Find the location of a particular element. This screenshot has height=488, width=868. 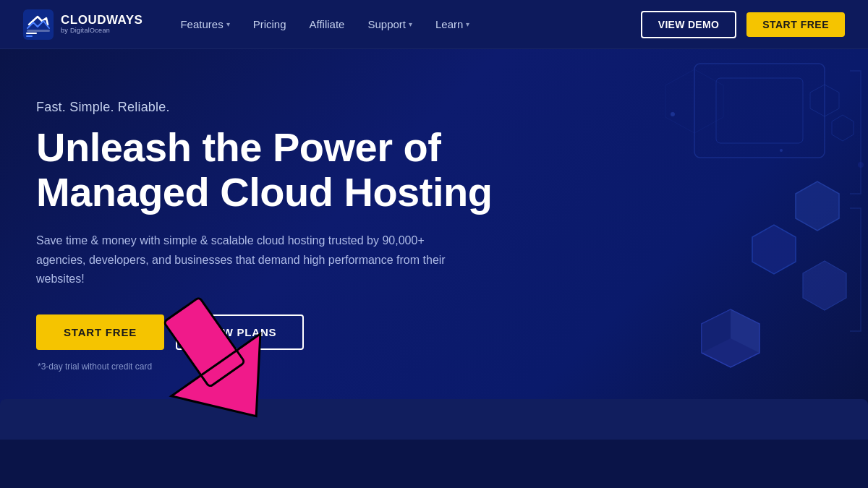

logo-icon is located at coordinates (38, 25).